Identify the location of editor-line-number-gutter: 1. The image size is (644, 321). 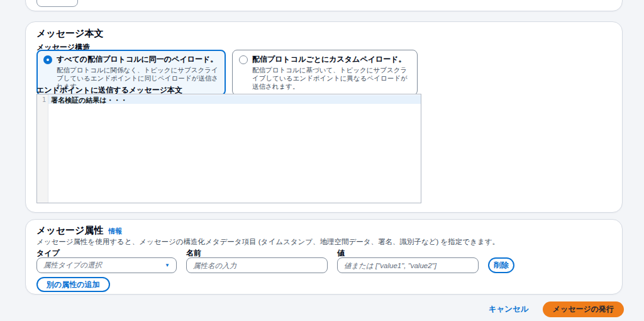
(43, 149).